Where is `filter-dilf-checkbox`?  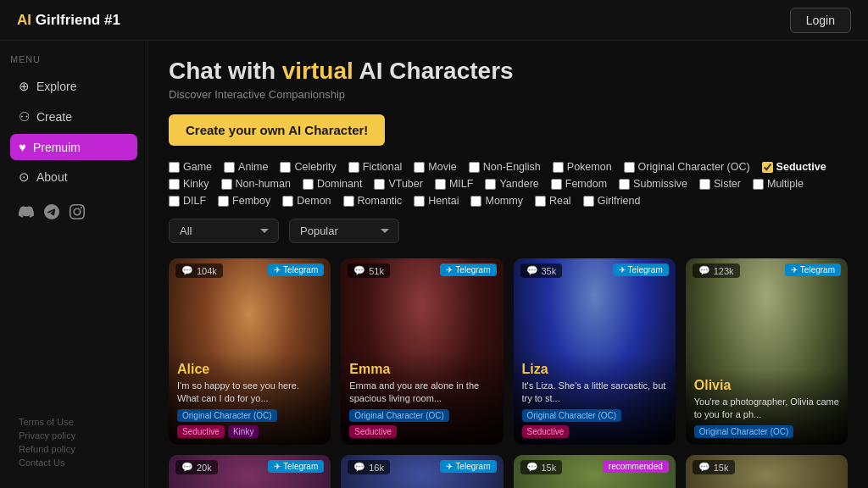
filter-dilf-checkbox is located at coordinates (175, 202).